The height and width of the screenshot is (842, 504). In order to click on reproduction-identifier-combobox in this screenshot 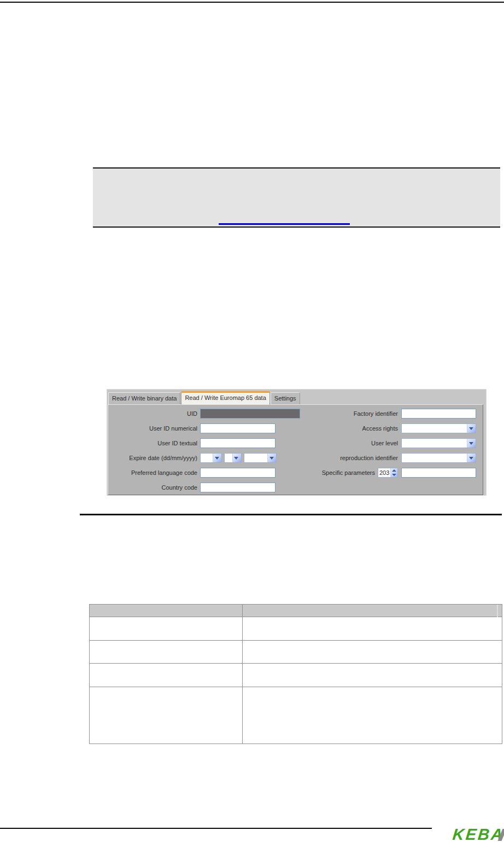, I will do `click(438, 458)`.